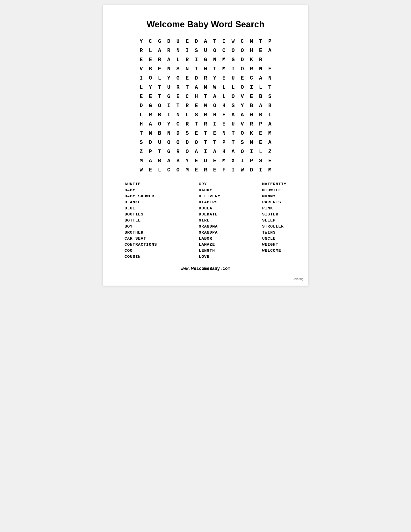 This screenshot has height=532, width=411. I want to click on grid-cell: X, so click(233, 161).